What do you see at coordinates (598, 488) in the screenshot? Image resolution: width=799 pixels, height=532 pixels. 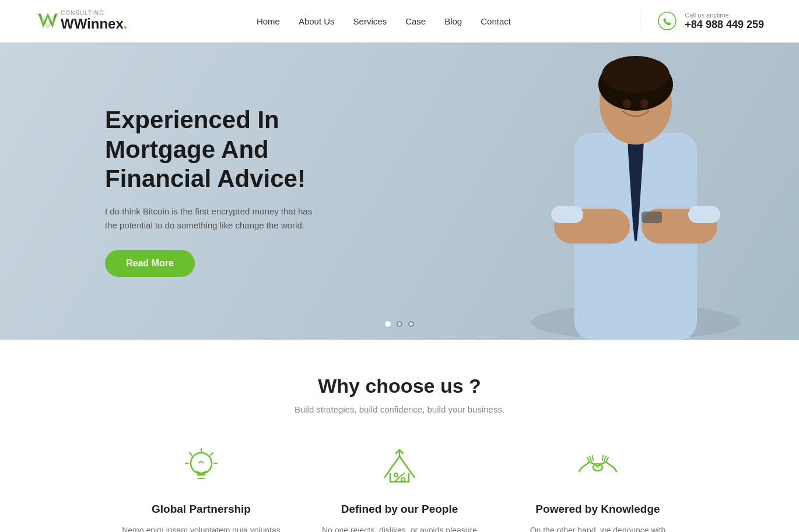 I see `why-card-knowledge: Powered by Knowledge On the other hand, …` at bounding box center [598, 488].